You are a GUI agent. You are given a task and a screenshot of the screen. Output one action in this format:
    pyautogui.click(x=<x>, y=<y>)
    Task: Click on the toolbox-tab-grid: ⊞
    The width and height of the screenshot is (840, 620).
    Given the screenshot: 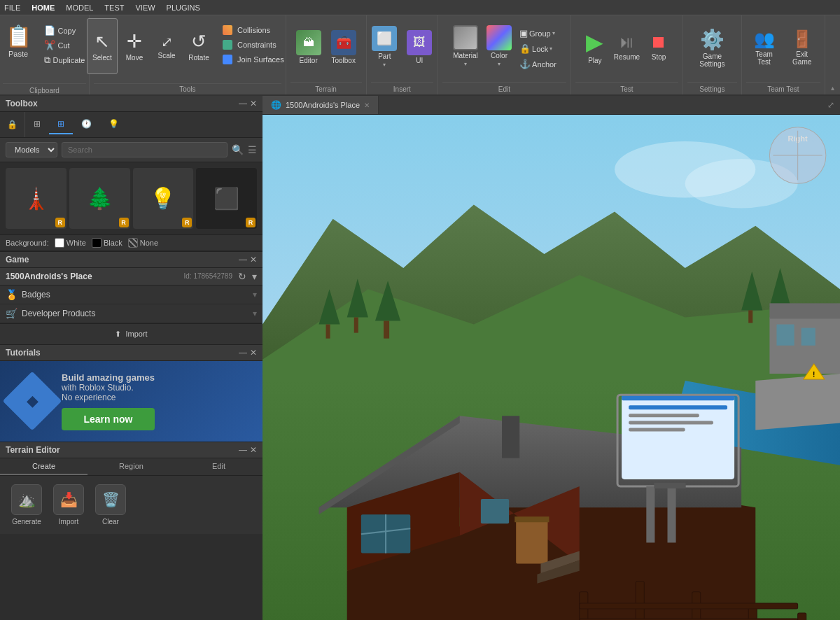 What is the action you would take?
    pyautogui.click(x=37, y=125)
    